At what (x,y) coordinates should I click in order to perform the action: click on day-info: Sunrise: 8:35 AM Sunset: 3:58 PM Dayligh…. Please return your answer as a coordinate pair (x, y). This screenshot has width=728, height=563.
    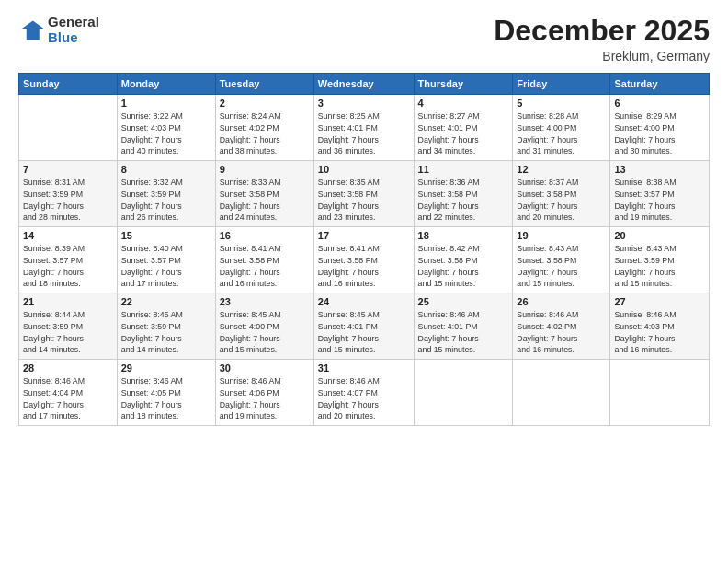
    Looking at the image, I should click on (364, 201).